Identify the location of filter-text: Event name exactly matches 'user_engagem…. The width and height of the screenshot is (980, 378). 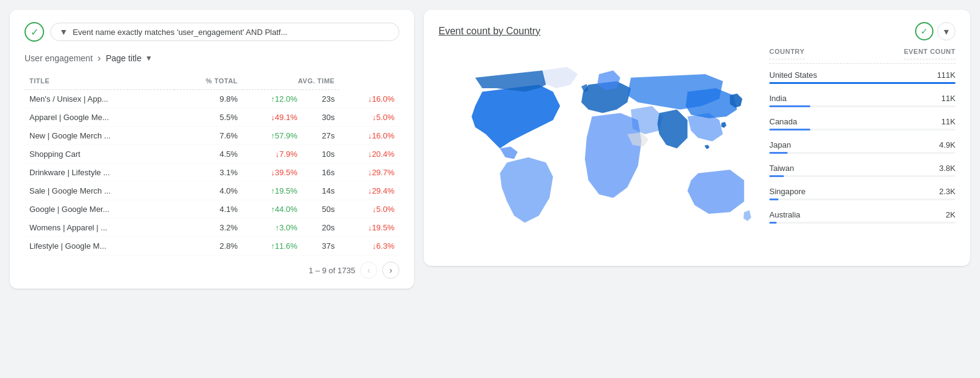
(180, 32).